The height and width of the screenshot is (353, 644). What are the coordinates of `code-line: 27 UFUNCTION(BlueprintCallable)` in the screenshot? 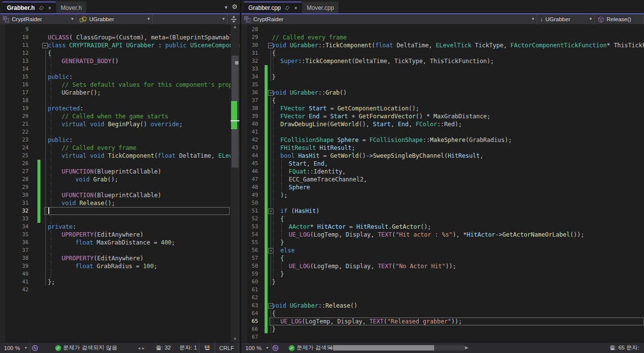 It's located at (120, 172).